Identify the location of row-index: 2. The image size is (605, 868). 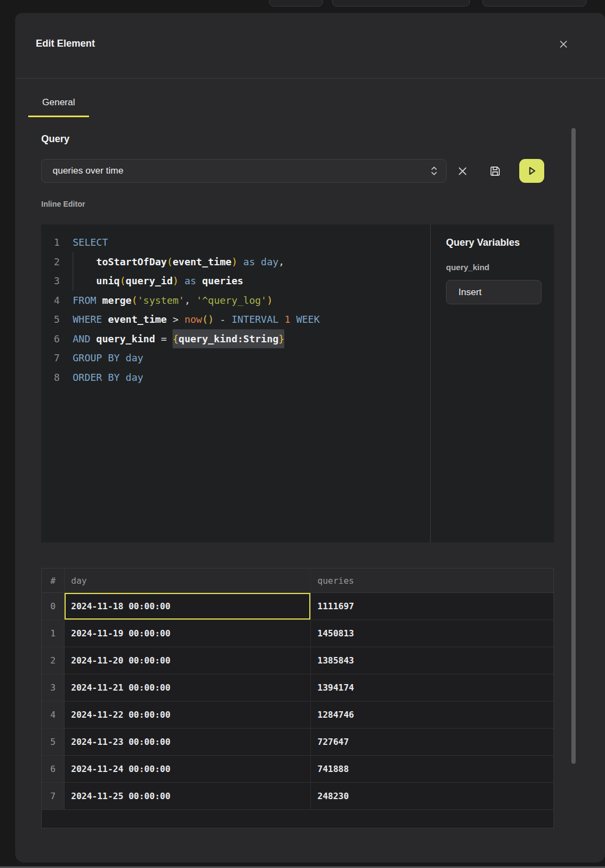
(53, 661).